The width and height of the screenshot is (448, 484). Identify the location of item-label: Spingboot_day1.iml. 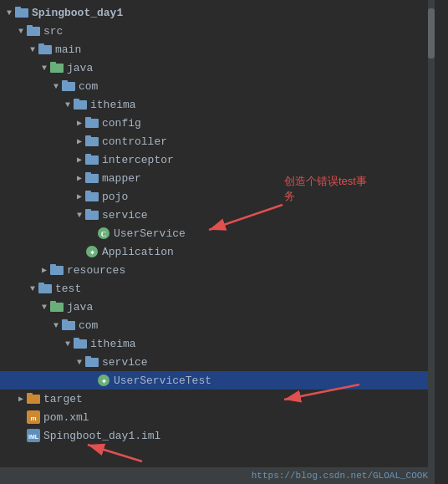
(102, 436).